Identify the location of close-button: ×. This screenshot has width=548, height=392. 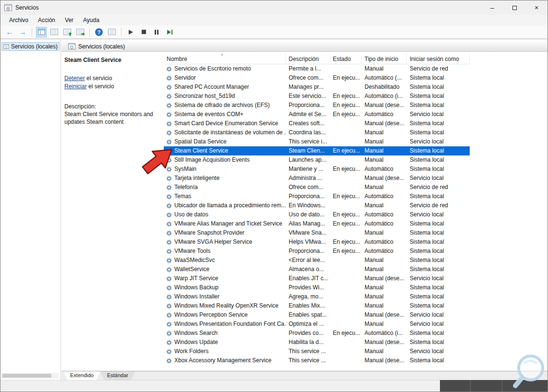
(536, 8).